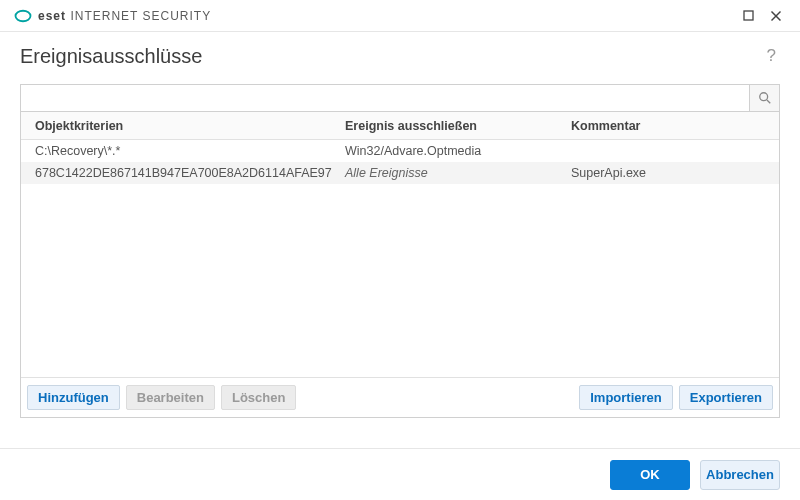  What do you see at coordinates (170, 398) in the screenshot?
I see `edit-button: Bearbeiten` at bounding box center [170, 398].